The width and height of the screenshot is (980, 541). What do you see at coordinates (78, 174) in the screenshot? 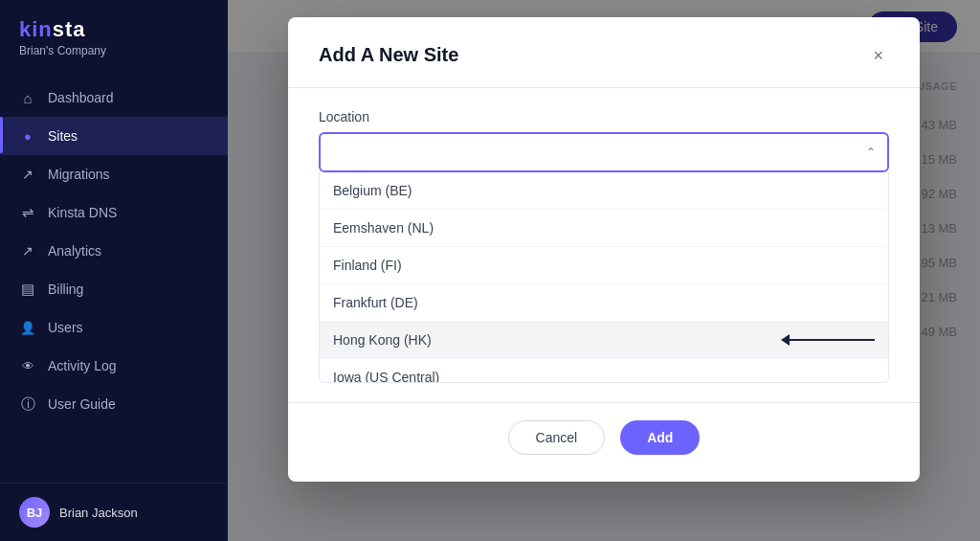
I see `sidebar-item-label: Migrations` at bounding box center [78, 174].